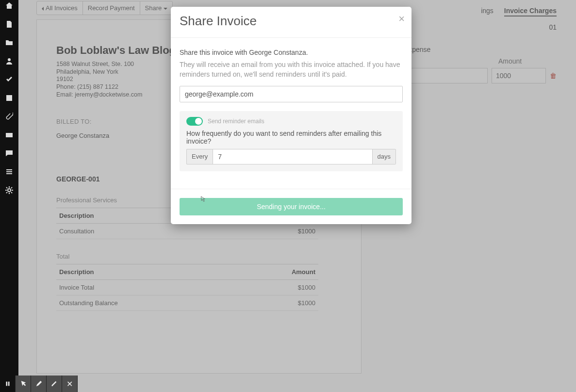 Image resolution: width=576 pixels, height=392 pixels. Describe the element at coordinates (291, 21) in the screenshot. I see `modal-title: Share Invoice` at that location.